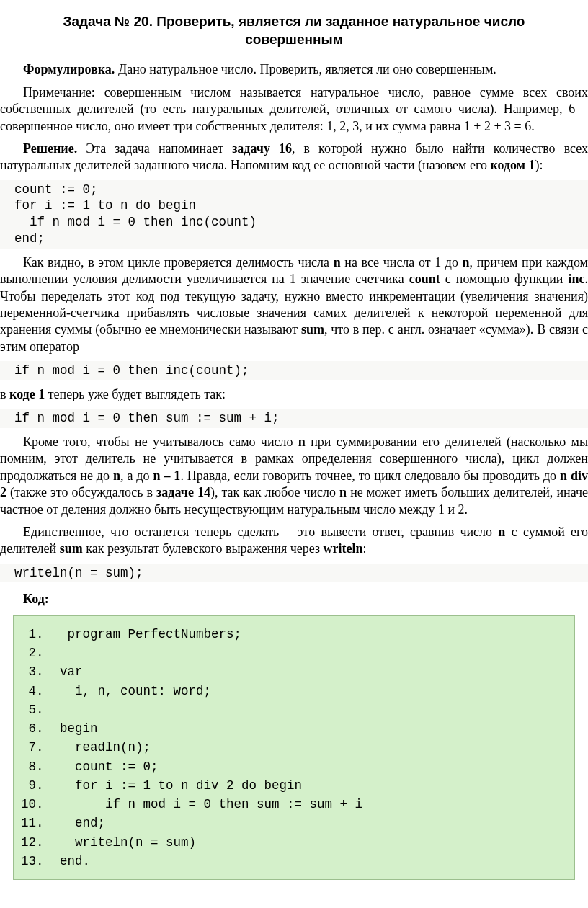  I want to click on explanation-4: Единственное, что останется теперь сдела…, so click(294, 540).